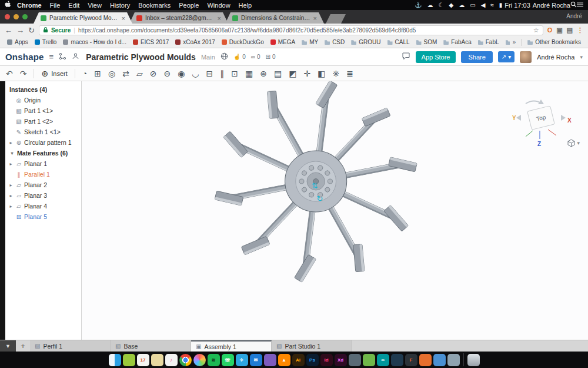 The width and height of the screenshot is (588, 368). I want to click on linked-documents-stat: ∞ 0, so click(256, 57).